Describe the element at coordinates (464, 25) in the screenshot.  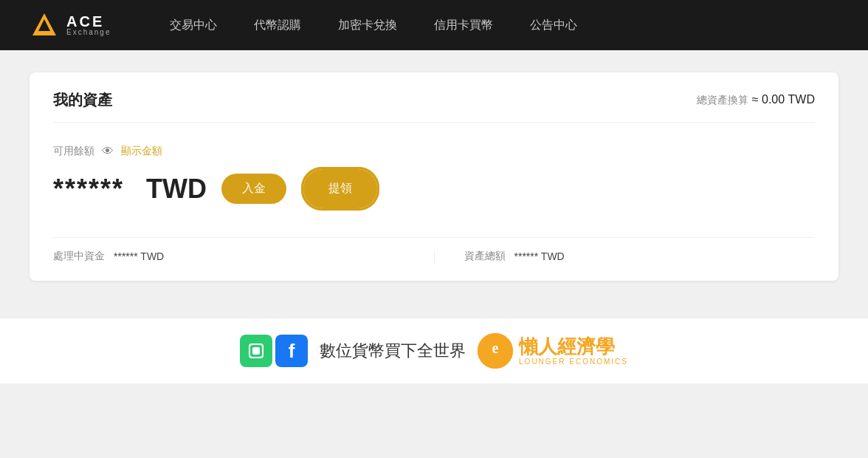
I see `nav-credit-card: 信用卡買幣` at that location.